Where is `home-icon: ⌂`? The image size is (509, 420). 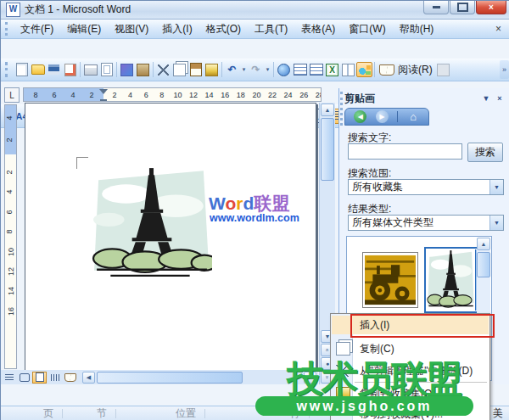
home-icon: ⌂ is located at coordinates (413, 117).